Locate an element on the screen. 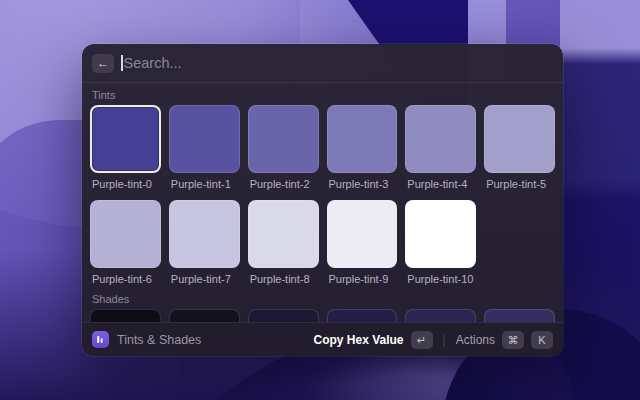  text-cursor is located at coordinates (122, 63).